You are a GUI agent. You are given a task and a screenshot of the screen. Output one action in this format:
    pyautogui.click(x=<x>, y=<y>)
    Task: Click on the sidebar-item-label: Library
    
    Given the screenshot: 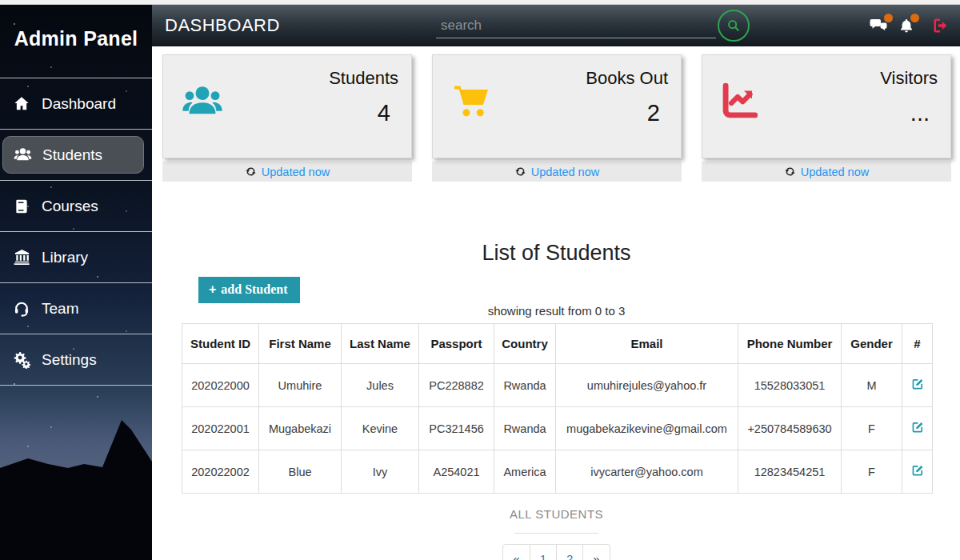 What is the action you would take?
    pyautogui.click(x=65, y=258)
    